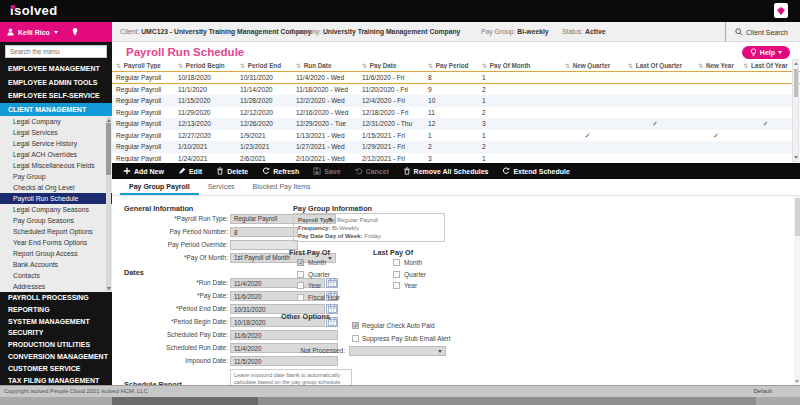 Image resolution: width=800 pixels, height=405 pixels. I want to click on page-title: Payroll Run Schedule, so click(185, 52).